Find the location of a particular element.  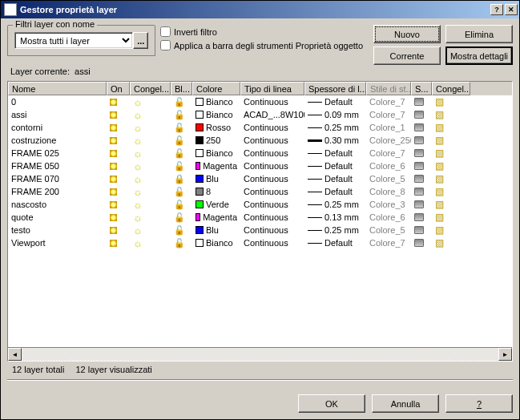

column-header: Nome is located at coordinates (58, 88).